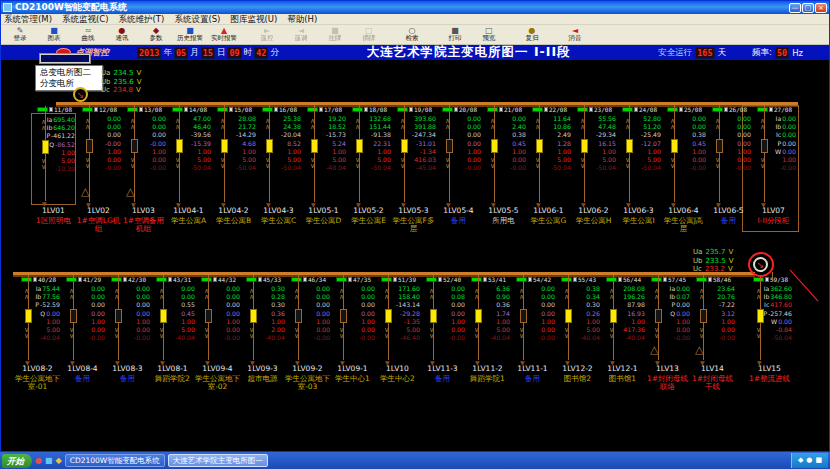  What do you see at coordinates (412, 34) in the screenshot?
I see `search-button: ○检索` at bounding box center [412, 34].